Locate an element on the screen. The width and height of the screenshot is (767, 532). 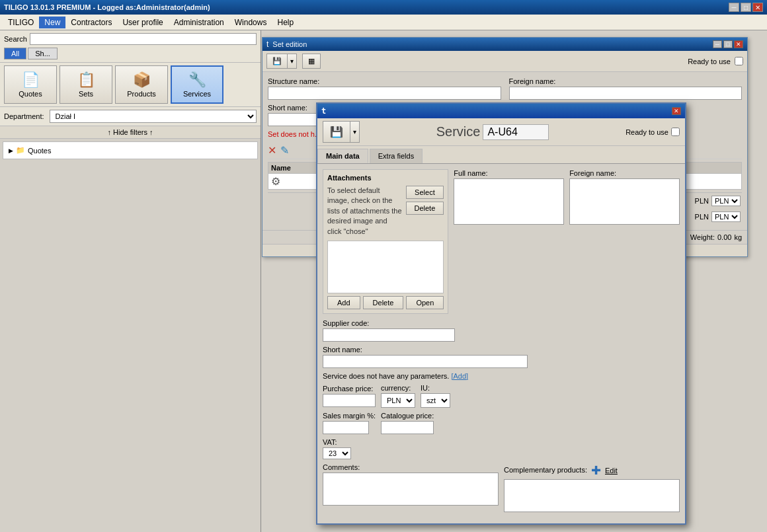
menu-tiligo: TILIGO is located at coordinates (21, 22).